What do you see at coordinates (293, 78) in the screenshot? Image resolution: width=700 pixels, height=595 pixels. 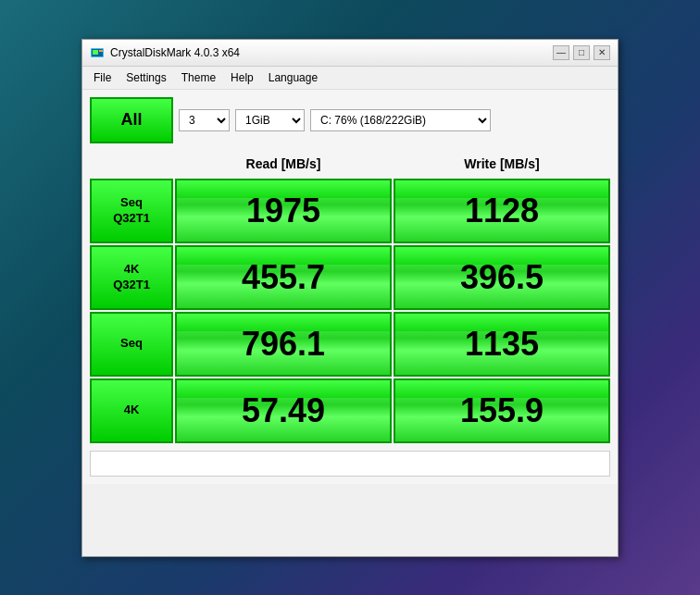 I see `menu-language: Language` at bounding box center [293, 78].